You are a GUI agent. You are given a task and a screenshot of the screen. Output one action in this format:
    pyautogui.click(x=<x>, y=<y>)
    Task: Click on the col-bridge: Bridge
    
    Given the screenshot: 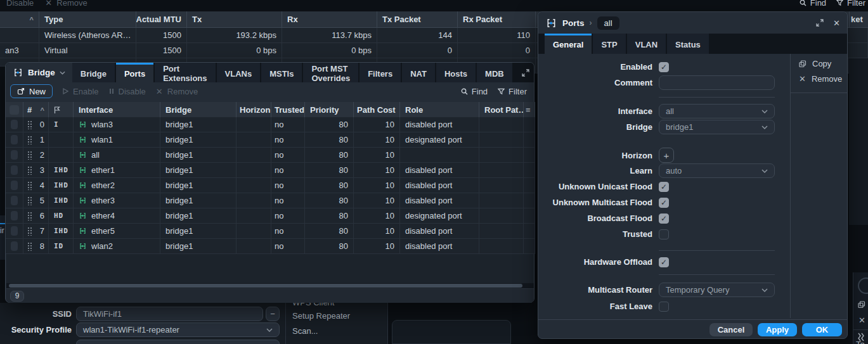 What is the action you would take?
    pyautogui.click(x=198, y=110)
    